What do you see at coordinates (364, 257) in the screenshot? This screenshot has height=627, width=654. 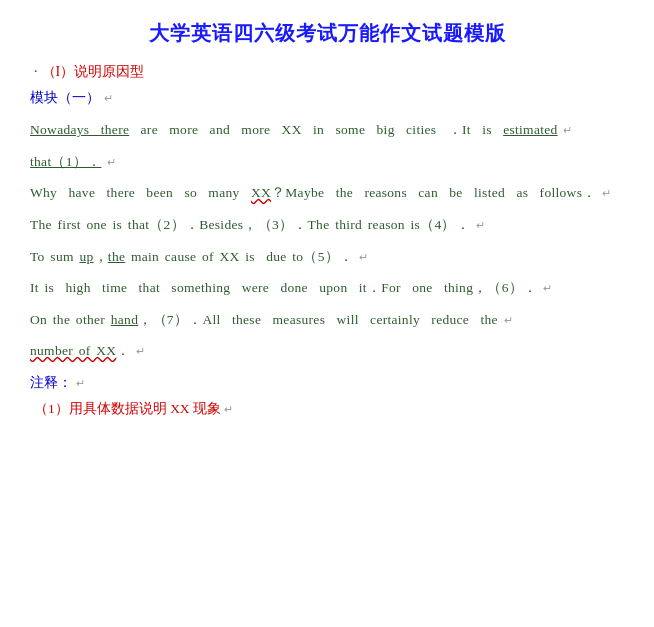 I see `return-mark-6: ↵` at bounding box center [364, 257].